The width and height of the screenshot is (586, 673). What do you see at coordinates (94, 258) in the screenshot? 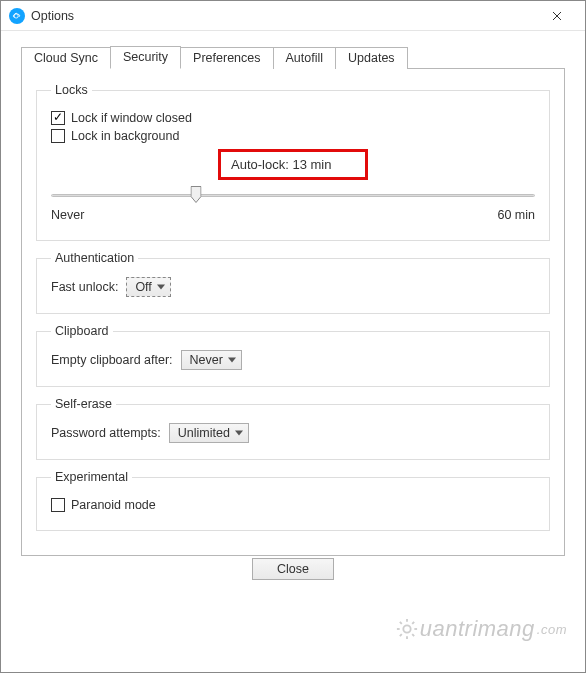
I see `group-authentication-legend: Authentication` at bounding box center [94, 258].